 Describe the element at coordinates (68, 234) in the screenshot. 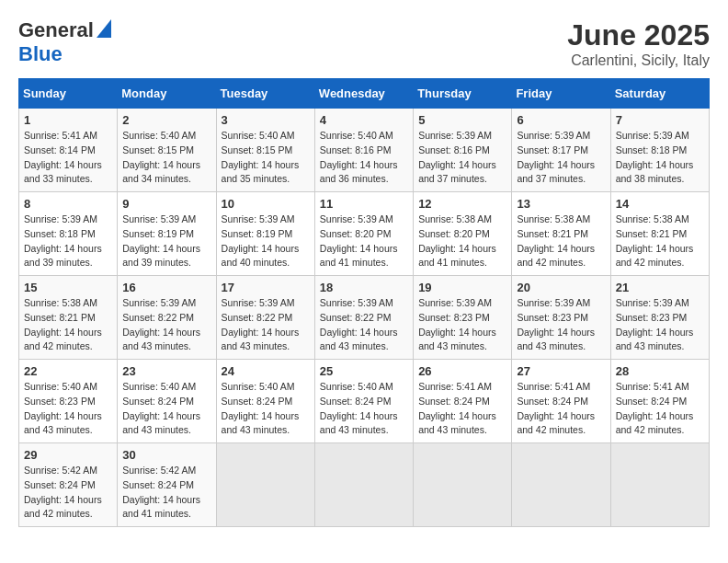

I see `calendar-cell: 8Sunrise: 5:39 AMSunset: 8:18 PMDaylight…` at that location.